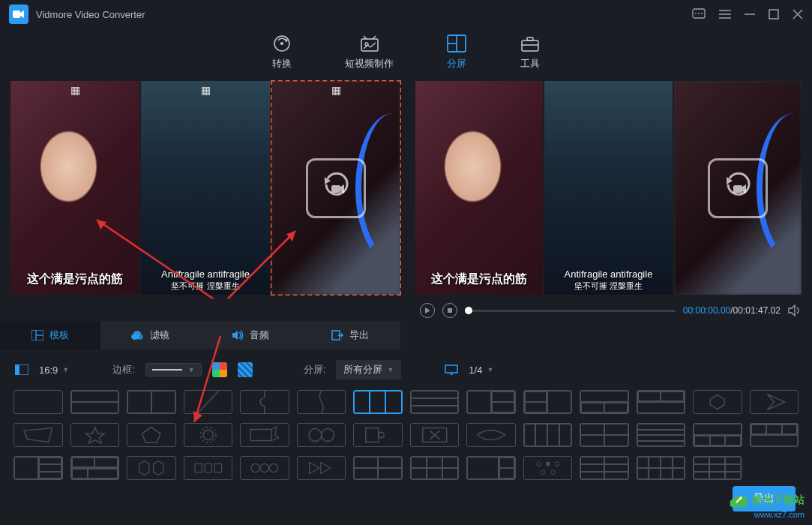  What do you see at coordinates (50, 335) in the screenshot?
I see `tab-template: 模板` at bounding box center [50, 335].